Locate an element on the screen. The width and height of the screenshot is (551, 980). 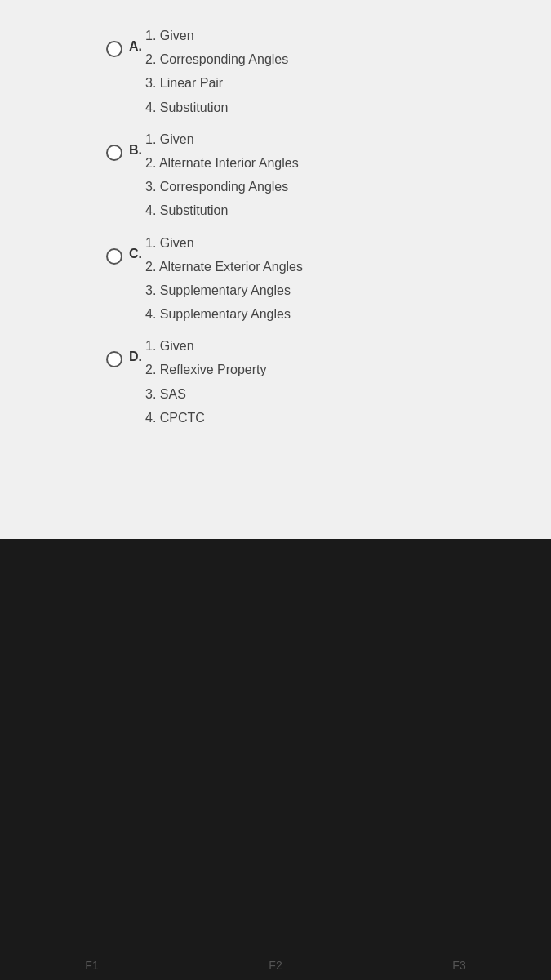
option-c-row: C. 1. Given 2. Alternate Exterior Angles… is located at coordinates (276, 279).